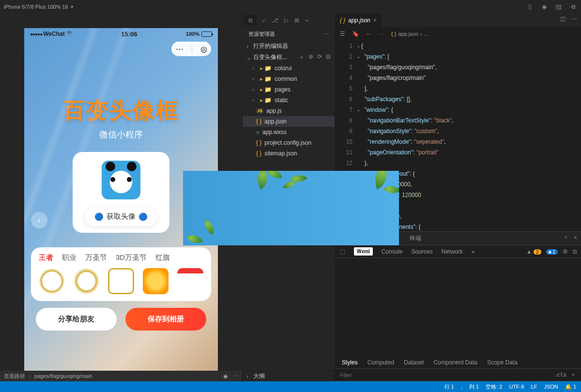 The width and height of the screenshot is (581, 392). I want to click on debug-icon: ▷, so click(287, 20).